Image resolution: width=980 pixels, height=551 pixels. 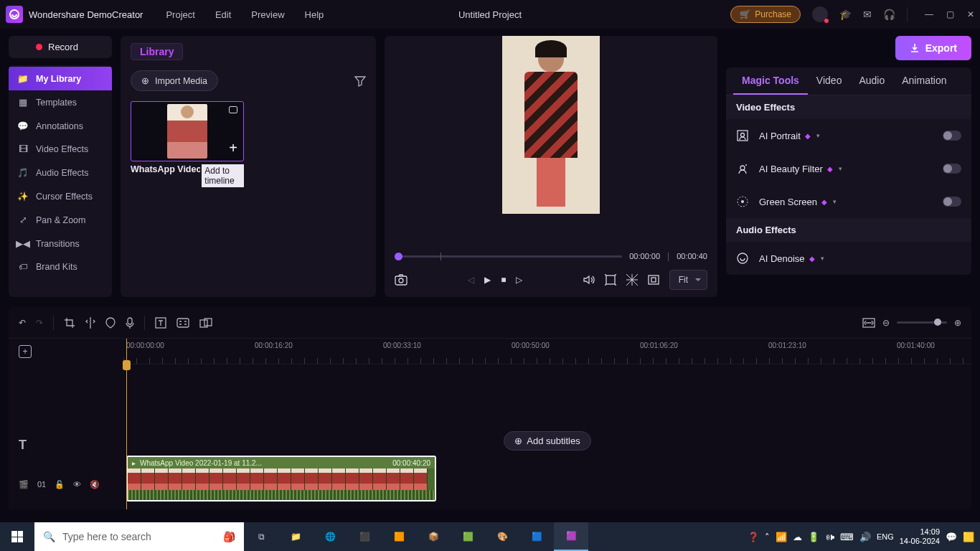 What do you see at coordinates (233, 148) in the screenshot?
I see `add-to-timeline-button: +` at bounding box center [233, 148].